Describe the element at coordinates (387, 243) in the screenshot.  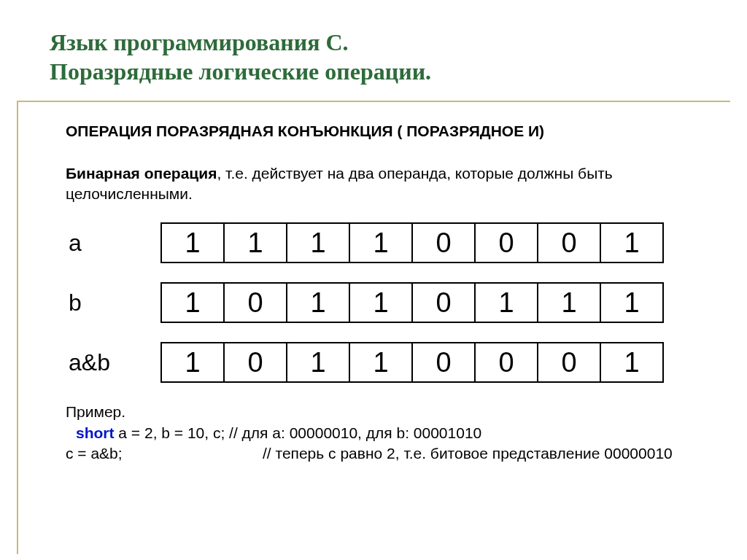
I see `row-a: a 1 1 1 1 0 0 0 1` at that location.